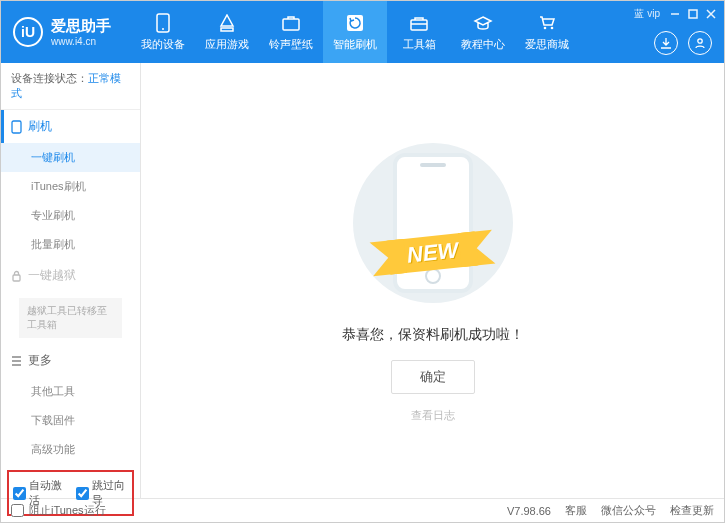  What do you see at coordinates (693, 14) in the screenshot?
I see `maximize-icon` at bounding box center [693, 14].